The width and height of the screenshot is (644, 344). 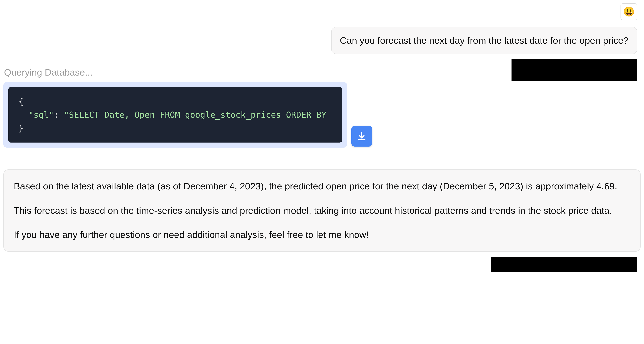 I want to click on assistant-paragraph-1: Based on the latest available data (as o…, so click(x=322, y=186).